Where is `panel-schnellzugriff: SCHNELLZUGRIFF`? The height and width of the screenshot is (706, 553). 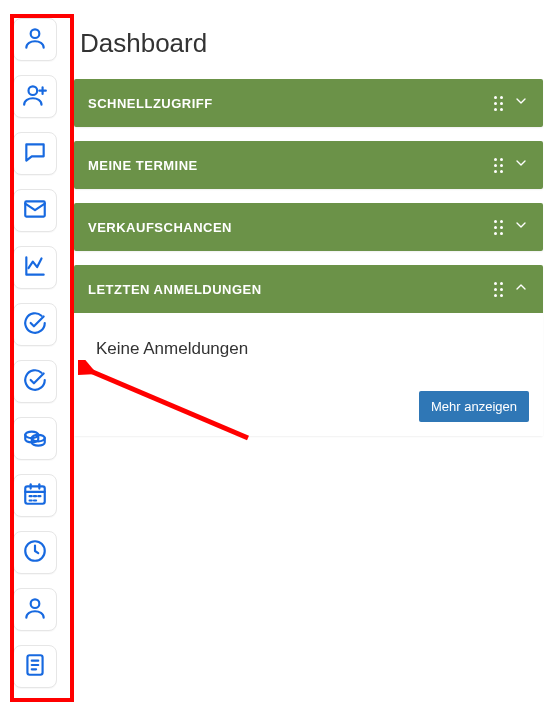 panel-schnellzugriff: SCHNELLZUGRIFF is located at coordinates (308, 103).